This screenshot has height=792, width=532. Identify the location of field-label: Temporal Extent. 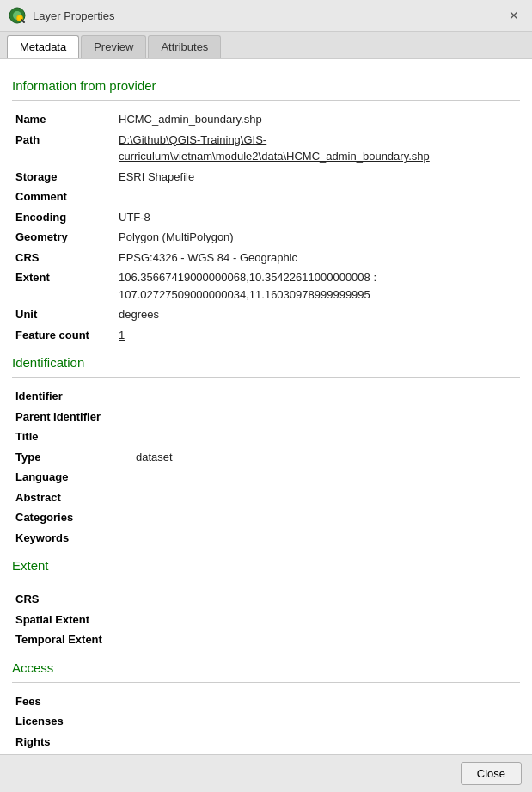
(72, 640).